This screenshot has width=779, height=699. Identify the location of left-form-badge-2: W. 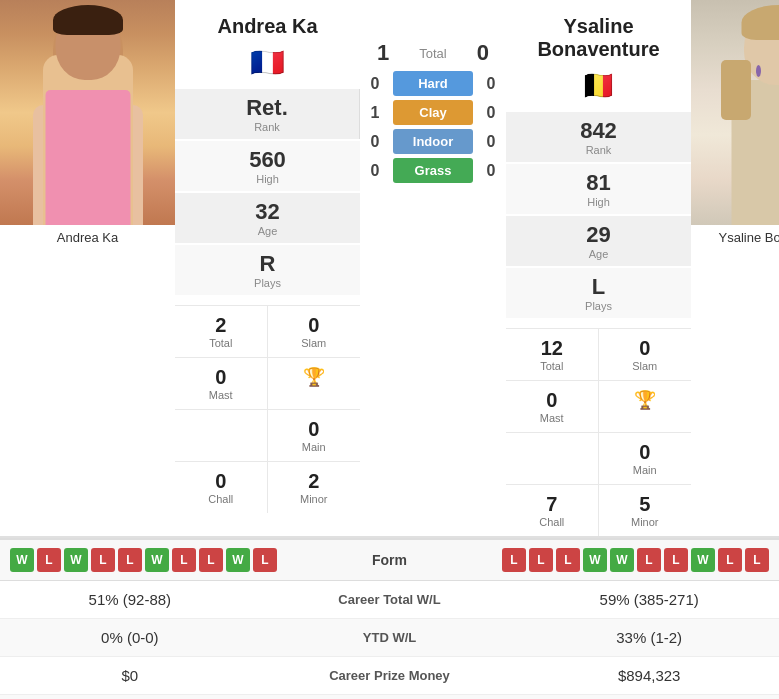
(76, 560).